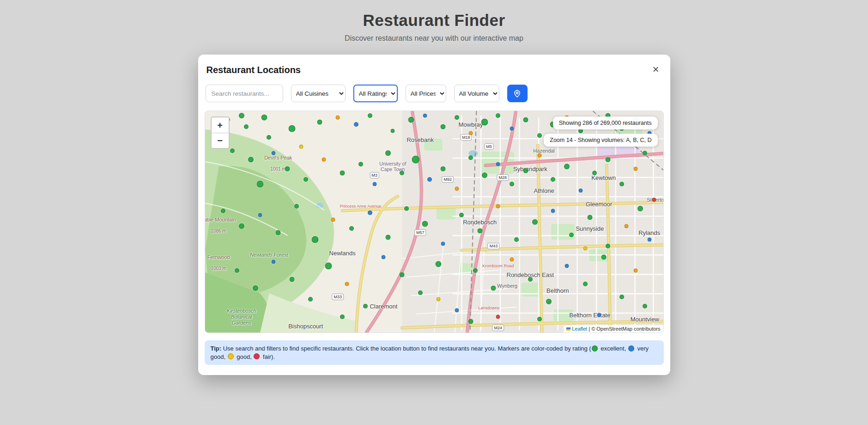 Image resolution: width=868 pixels, height=425 pixels. I want to click on cuisine-select: All Cuisines, so click(318, 93).